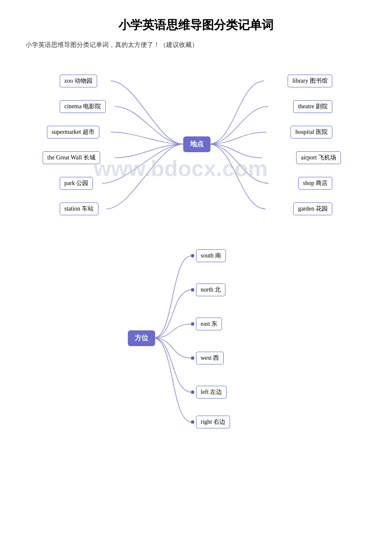  Describe the element at coordinates (196, 45) in the screenshot. I see `subtitle: 小学英语思维导图分类记单词，真的太方便了！（建议收藏）` at that location.